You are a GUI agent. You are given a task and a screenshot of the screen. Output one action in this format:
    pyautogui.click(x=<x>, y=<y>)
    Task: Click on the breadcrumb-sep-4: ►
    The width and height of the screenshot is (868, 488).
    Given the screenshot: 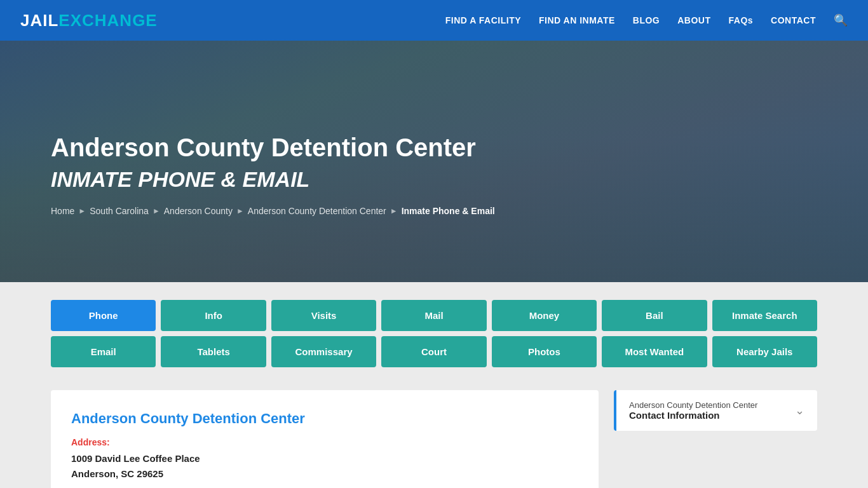 What is the action you would take?
    pyautogui.click(x=394, y=211)
    